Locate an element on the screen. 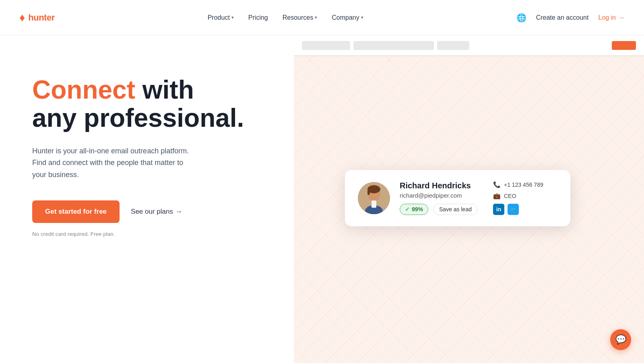  heading-highlight: Connect is located at coordinates (84, 90).